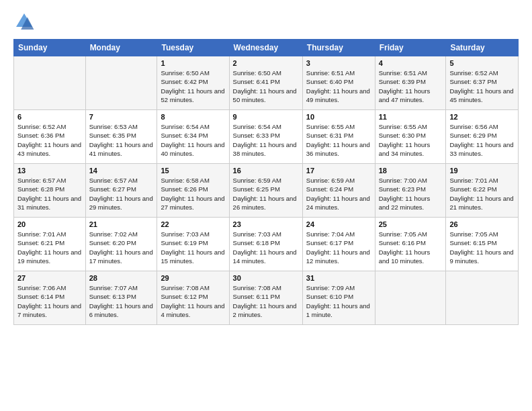  What do you see at coordinates (411, 224) in the screenshot?
I see `day-number: 25` at bounding box center [411, 224].